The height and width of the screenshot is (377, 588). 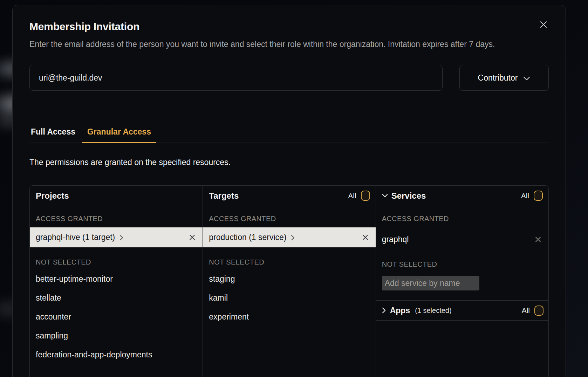 What do you see at coordinates (462, 310) in the screenshot?
I see `apps-expand-row: Apps (1 selected) All` at bounding box center [462, 310].